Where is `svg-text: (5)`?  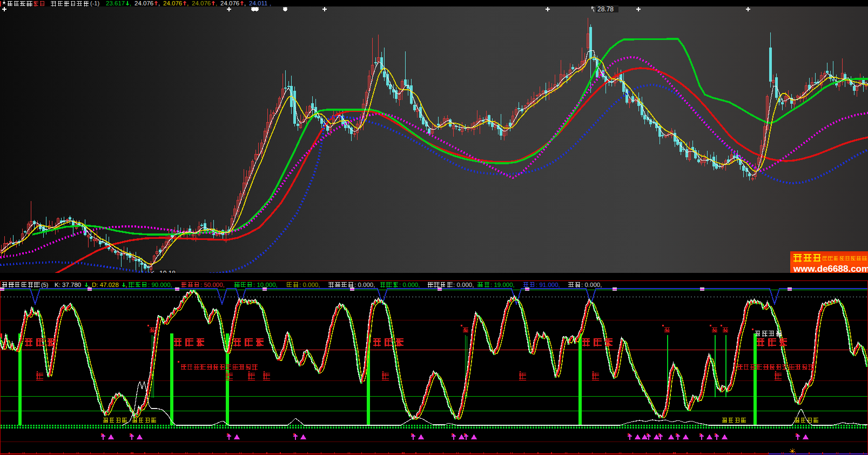
svg-text: (5) is located at coordinates (44, 285).